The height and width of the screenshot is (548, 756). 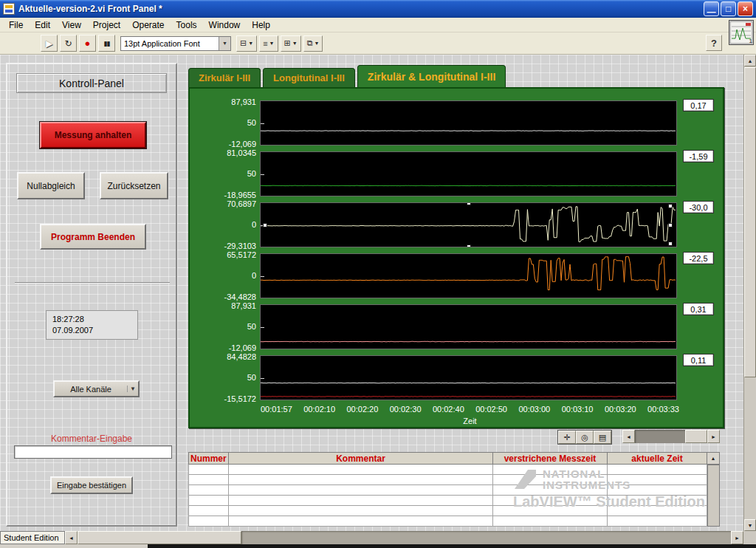 I want to click on tab-longitutinal: Longitutinal I-III, so click(x=309, y=78).